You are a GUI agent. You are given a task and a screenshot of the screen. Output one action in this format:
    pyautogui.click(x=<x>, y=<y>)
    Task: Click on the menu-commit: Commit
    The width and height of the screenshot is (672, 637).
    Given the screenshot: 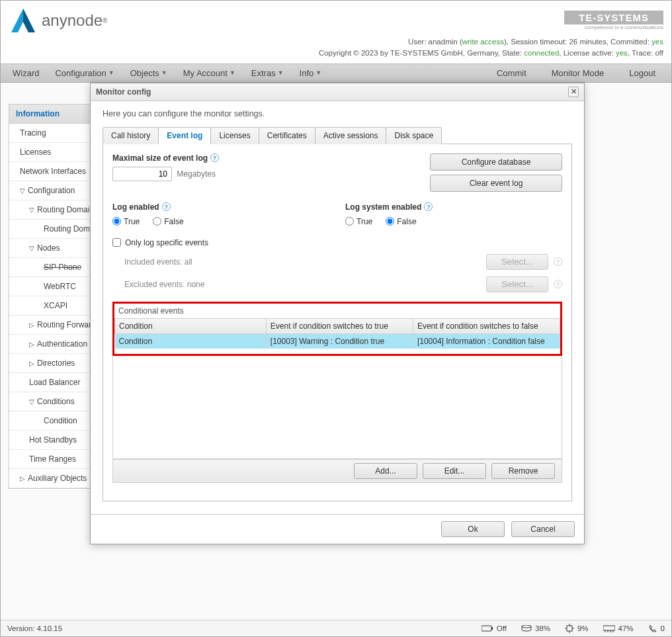 What is the action you would take?
    pyautogui.click(x=512, y=73)
    